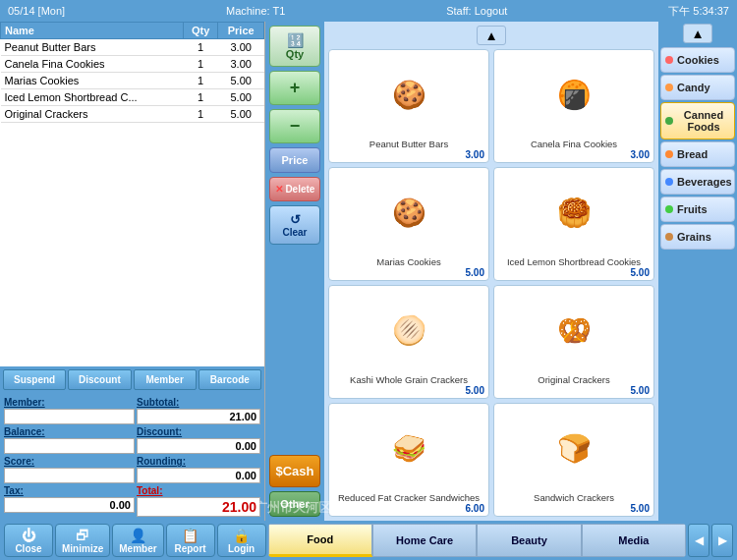  Describe the element at coordinates (425, 540) in the screenshot. I see `tab-home-care: Home Care` at that location.